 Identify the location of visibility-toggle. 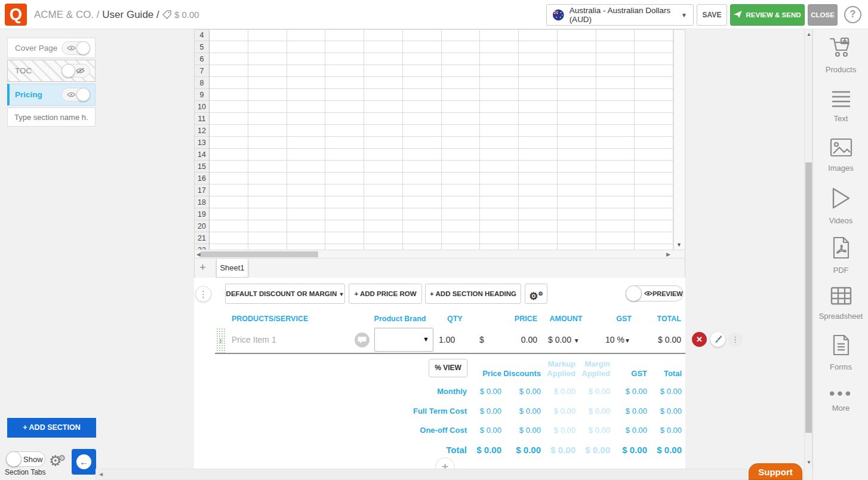
(76, 48).